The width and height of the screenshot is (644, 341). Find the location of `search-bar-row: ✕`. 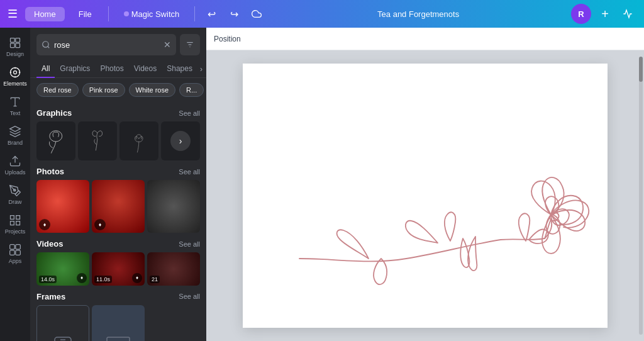

search-bar-row: ✕ is located at coordinates (118, 44).